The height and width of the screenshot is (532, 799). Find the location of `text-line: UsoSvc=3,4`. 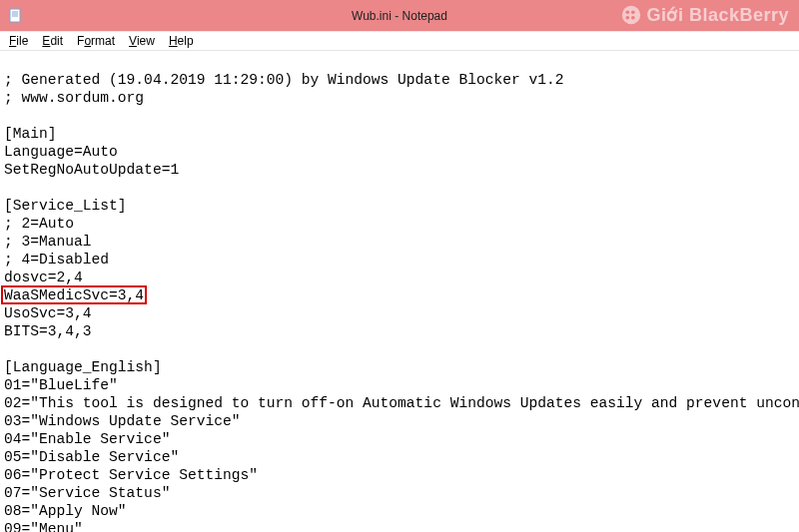

text-line: UsoSvc=3,4 is located at coordinates (400, 313).